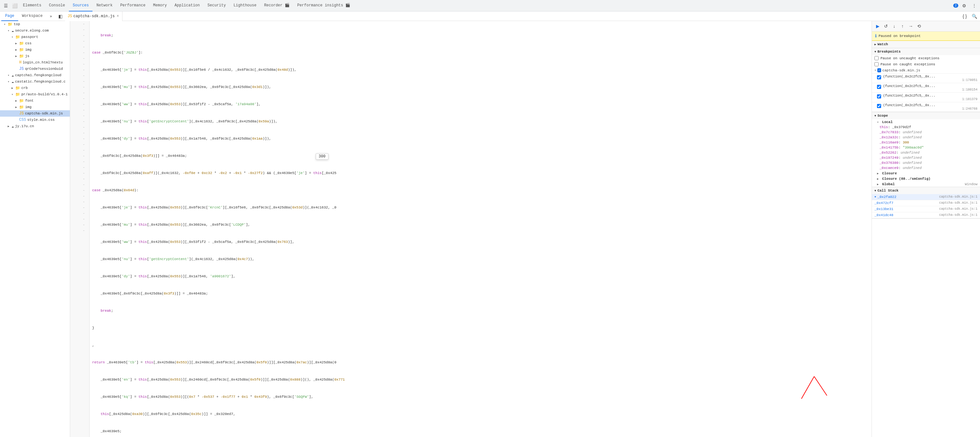  I want to click on code-line-4: _0x4639e5['mu'] = this[_0x425d8a(0x553)]…, so click(482, 87).